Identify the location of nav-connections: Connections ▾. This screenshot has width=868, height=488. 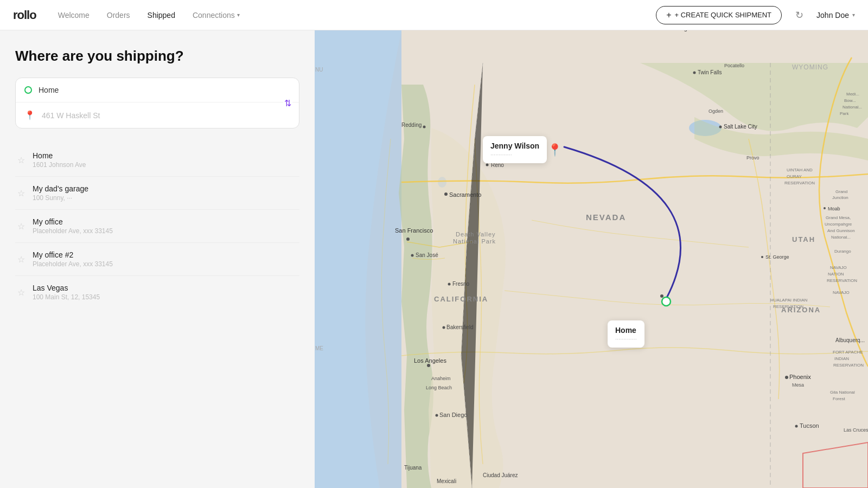
(216, 15).